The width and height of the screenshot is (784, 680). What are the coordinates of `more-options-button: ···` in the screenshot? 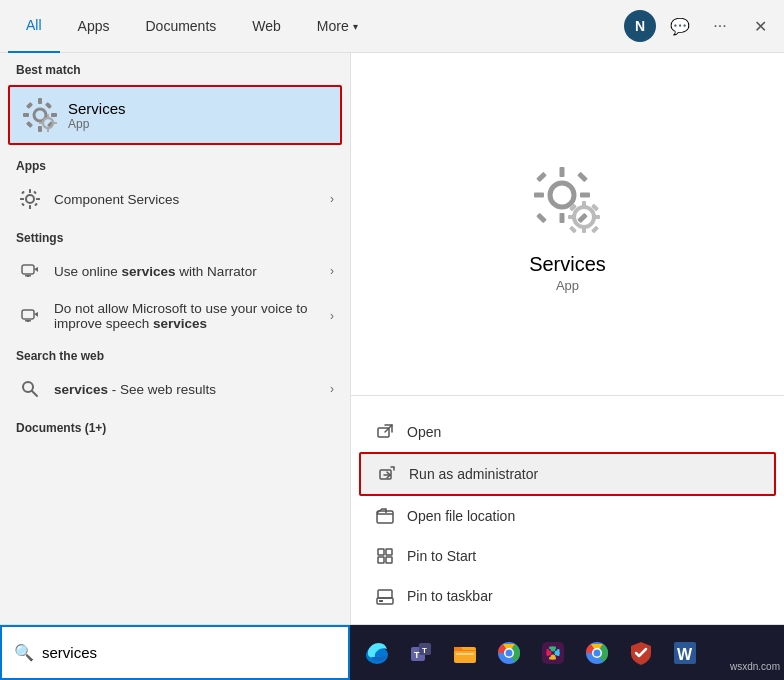 It's located at (720, 26).